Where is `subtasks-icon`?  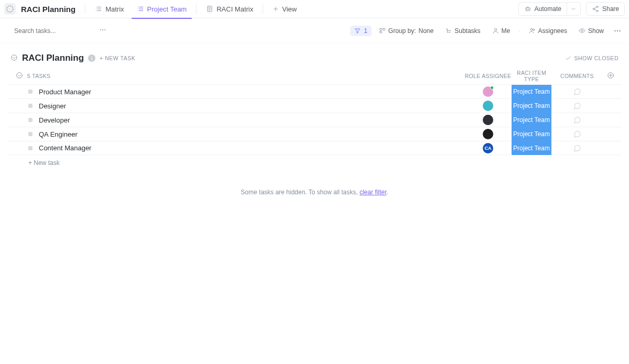
subtasks-icon is located at coordinates (449, 30).